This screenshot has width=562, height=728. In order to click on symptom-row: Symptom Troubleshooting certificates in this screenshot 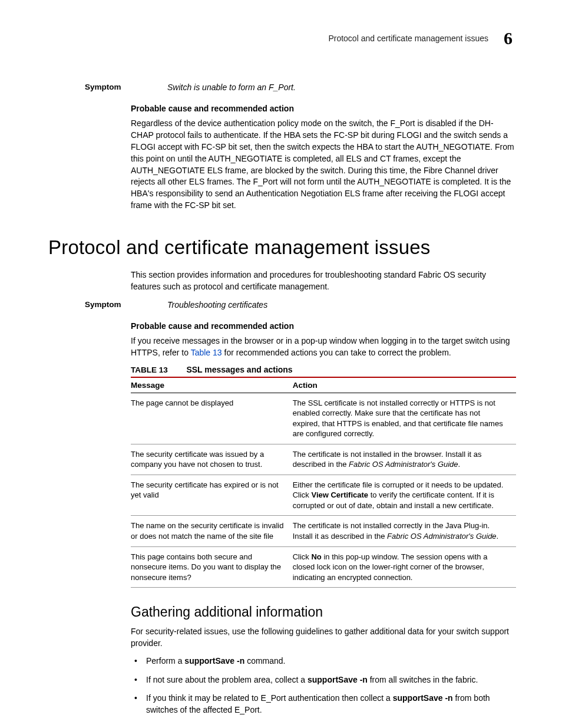, I will do `click(282, 305)`.